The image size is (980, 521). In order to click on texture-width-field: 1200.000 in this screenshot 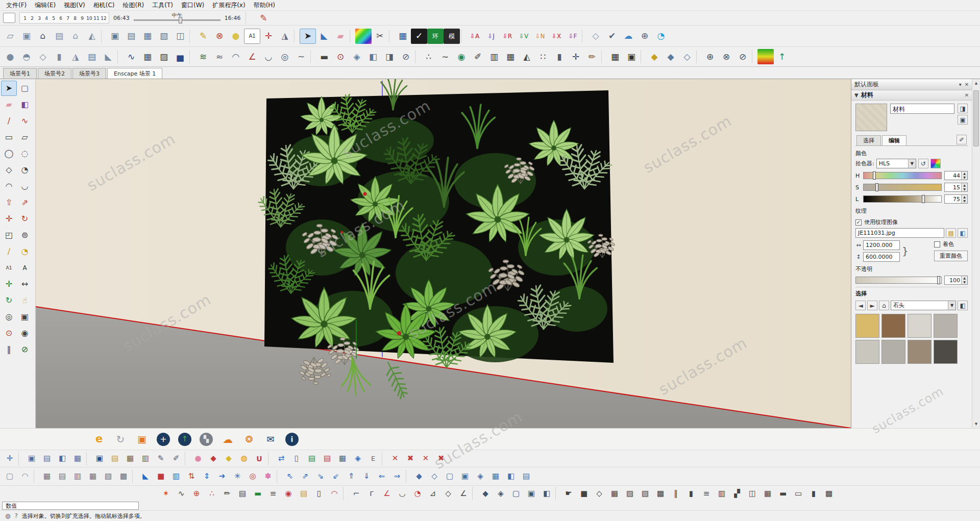, I will do `click(881, 245)`.